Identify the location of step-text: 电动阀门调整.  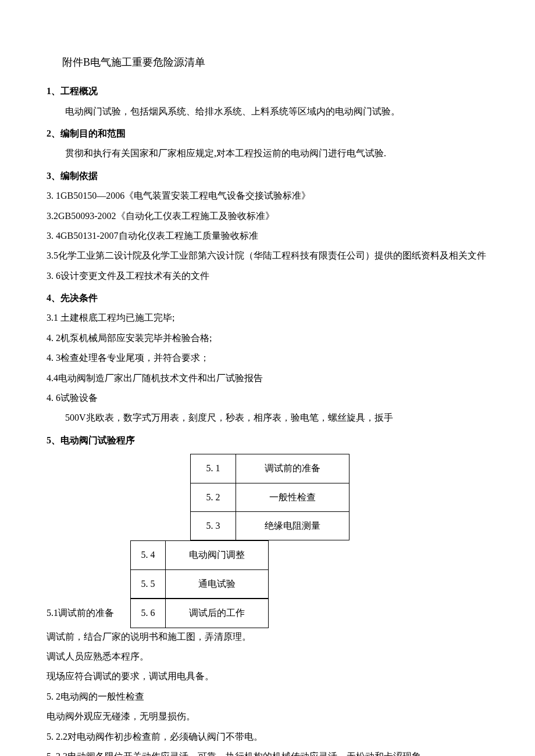
(217, 556).